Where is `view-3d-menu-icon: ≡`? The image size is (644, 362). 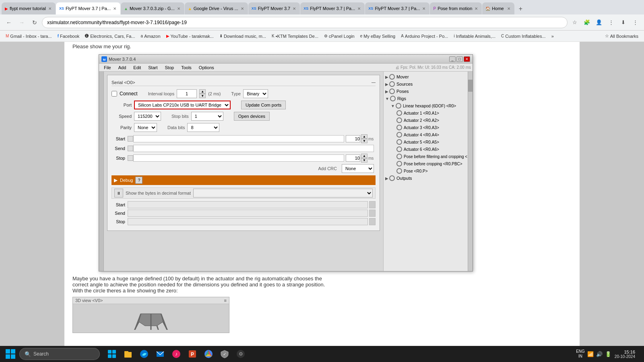
view-3d-menu-icon: ≡ is located at coordinates (225, 300).